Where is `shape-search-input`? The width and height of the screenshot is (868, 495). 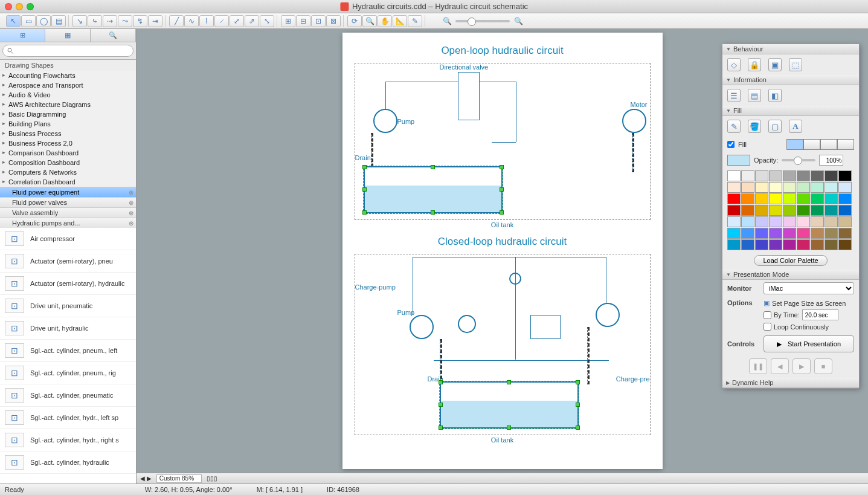
shape-search-input is located at coordinates (68, 51).